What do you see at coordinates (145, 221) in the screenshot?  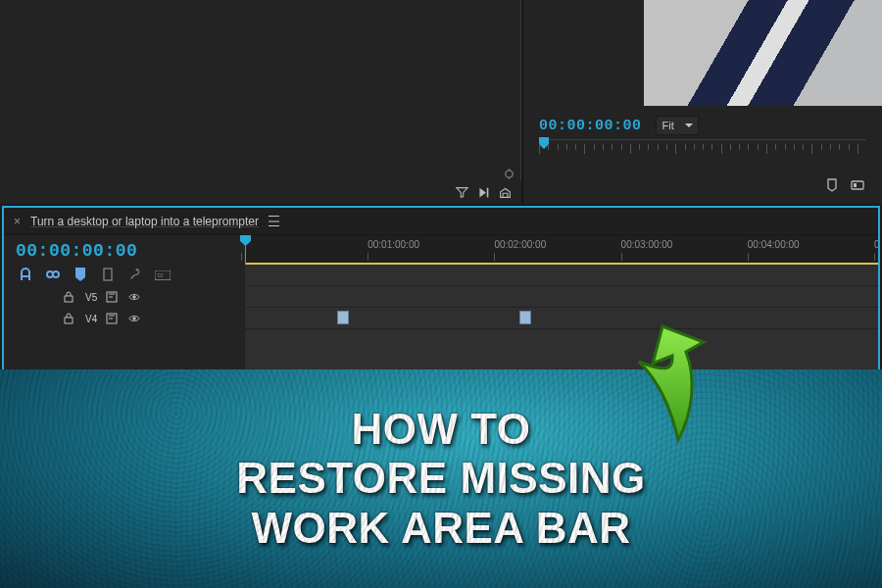 I see `sequence-tab: Turn a desktop or laptop into a teleprom…` at bounding box center [145, 221].